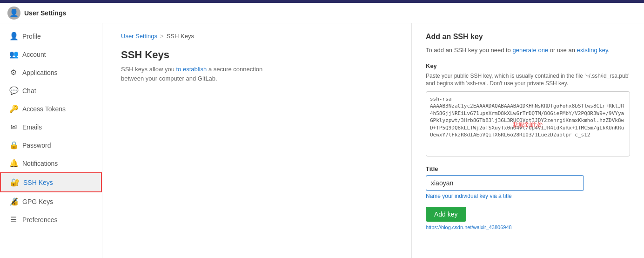 The width and height of the screenshot is (644, 258). What do you see at coordinates (446, 214) in the screenshot?
I see `add-key-button: Add key` at bounding box center [446, 214].